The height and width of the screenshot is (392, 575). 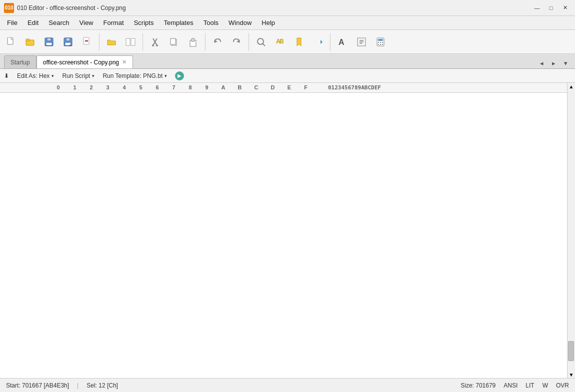 I want to click on compare-button, so click(x=130, y=42).